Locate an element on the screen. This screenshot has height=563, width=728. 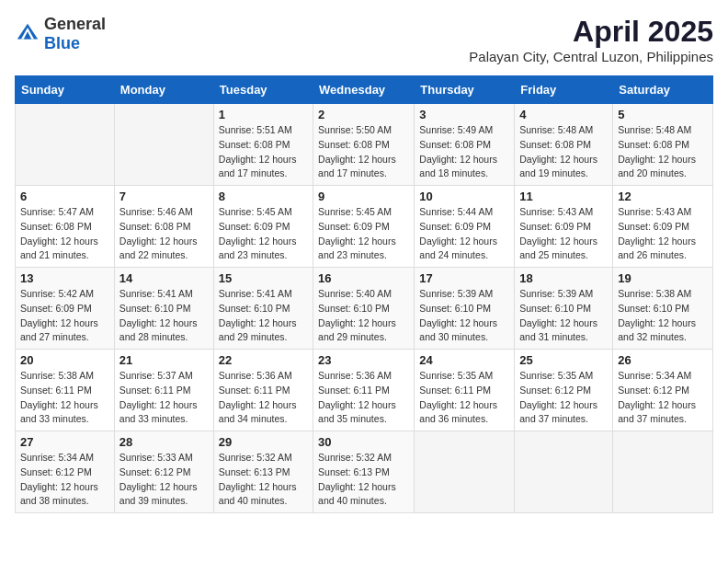
cell-info: Sunrise: 5:35 AMSunset: 6:11 PMDaylight:… is located at coordinates (458, 397).